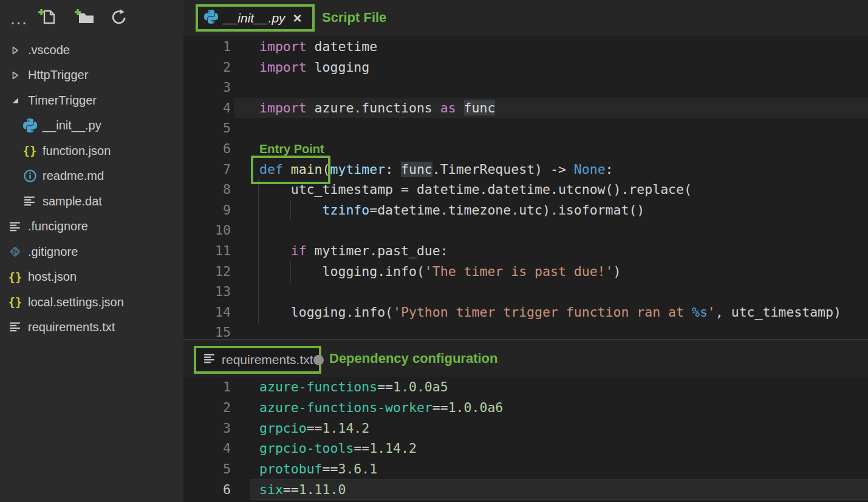 The image size is (868, 502). I want to click on chevron-expanded-icon, so click(16, 100).